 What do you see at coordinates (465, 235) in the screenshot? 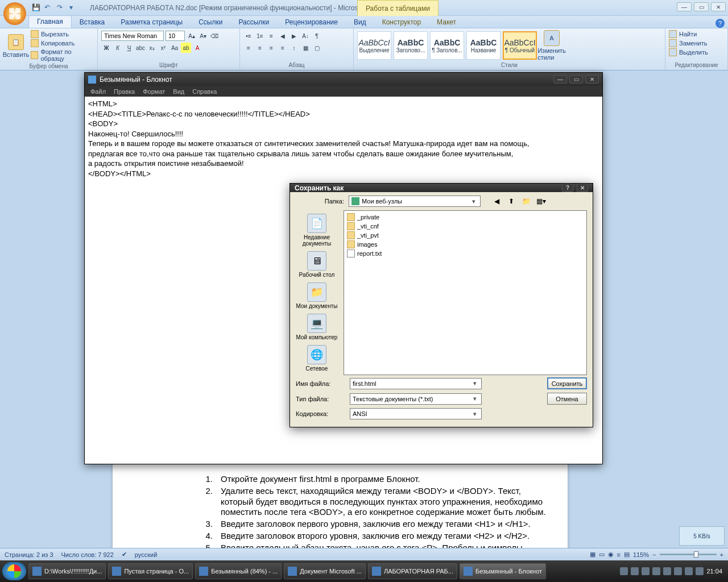
I see `file-item: _vti_pvt` at bounding box center [465, 235].